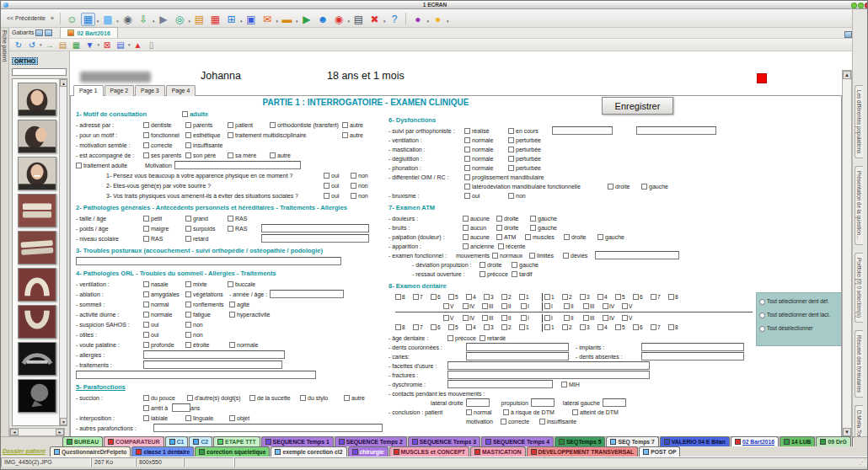  What do you see at coordinates (862, 462) in the screenshot?
I see `resize-grip: ⋰` at bounding box center [862, 462].